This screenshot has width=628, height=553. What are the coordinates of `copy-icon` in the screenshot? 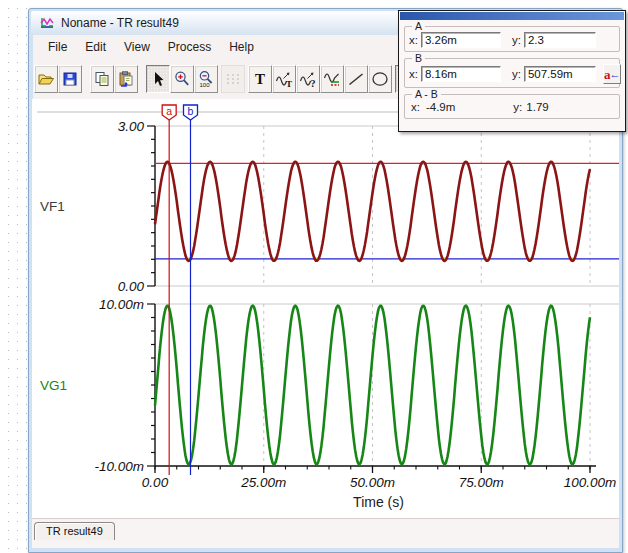 It's located at (102, 79).